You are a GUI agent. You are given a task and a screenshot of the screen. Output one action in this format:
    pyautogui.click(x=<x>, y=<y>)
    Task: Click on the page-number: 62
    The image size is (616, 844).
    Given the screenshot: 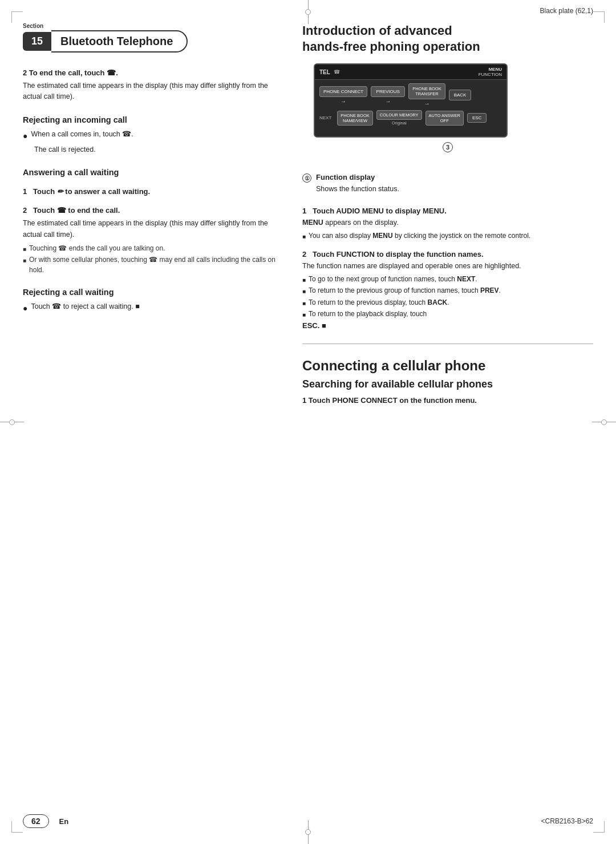 What is the action you would take?
    pyautogui.click(x=36, y=821)
    